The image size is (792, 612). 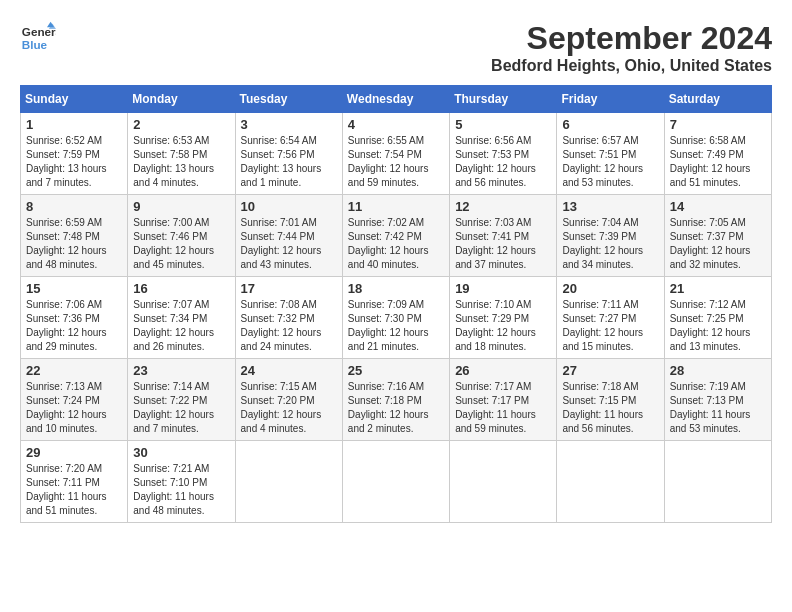 I want to click on calendar-cell: 5Sunrise: 6:56 AM Sunset: 7:53 PM Daylig…, so click(x=504, y=154).